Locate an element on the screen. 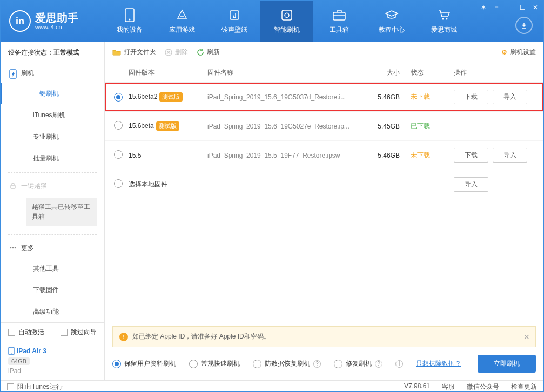 The width and height of the screenshot is (544, 392). device-name: iPad Air 3 is located at coordinates (52, 351).